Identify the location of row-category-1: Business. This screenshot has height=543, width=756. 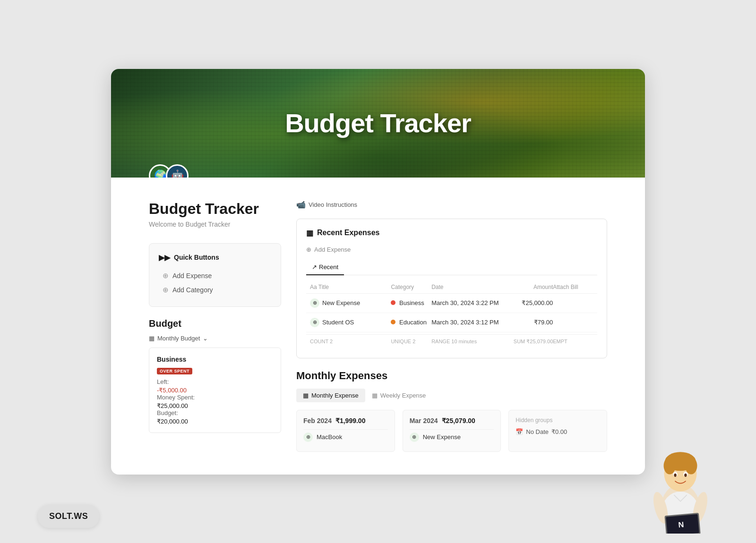
(411, 303).